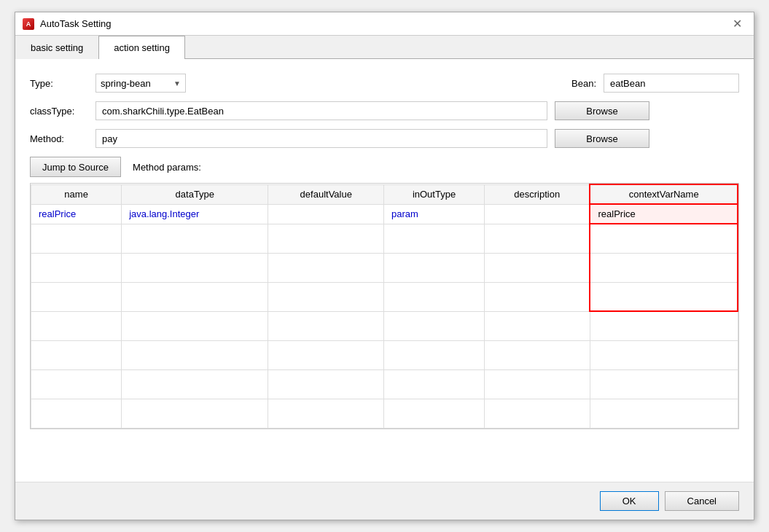 This screenshot has height=532, width=769. What do you see at coordinates (327, 214) in the screenshot?
I see `cell-defaultvalue` at bounding box center [327, 214].